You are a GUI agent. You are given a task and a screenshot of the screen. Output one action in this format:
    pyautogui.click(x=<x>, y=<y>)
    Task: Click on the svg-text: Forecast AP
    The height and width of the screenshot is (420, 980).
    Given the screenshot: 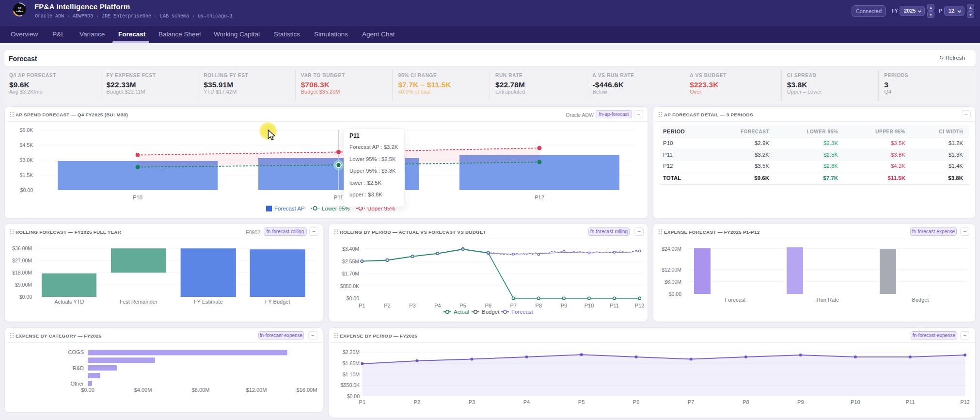 What is the action you would take?
    pyautogui.click(x=290, y=209)
    